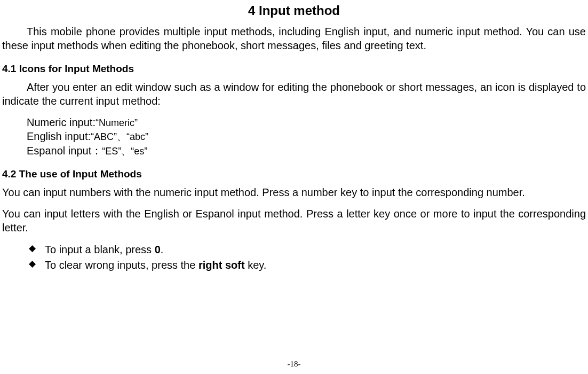 This screenshot has height=374, width=588. What do you see at coordinates (294, 94) in the screenshot?
I see `section-4-1-lead: After you enter an edit window such as a…` at bounding box center [294, 94].